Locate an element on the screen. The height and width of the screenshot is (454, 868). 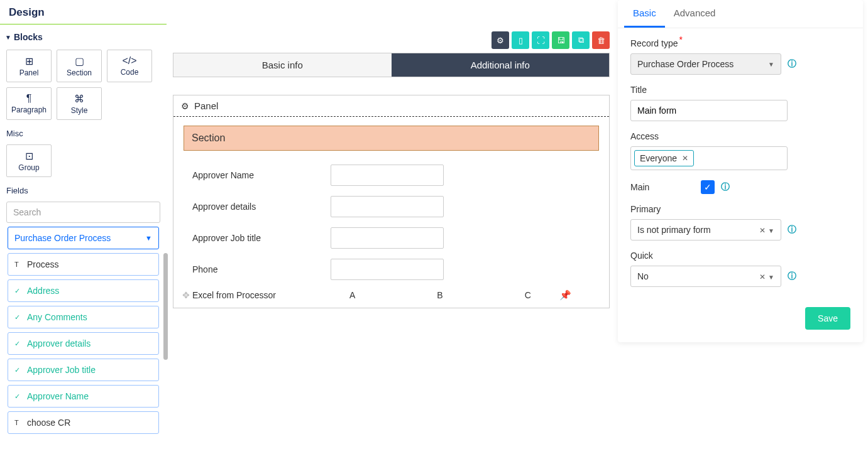
form-label: Approver Job title is located at coordinates (261, 238).